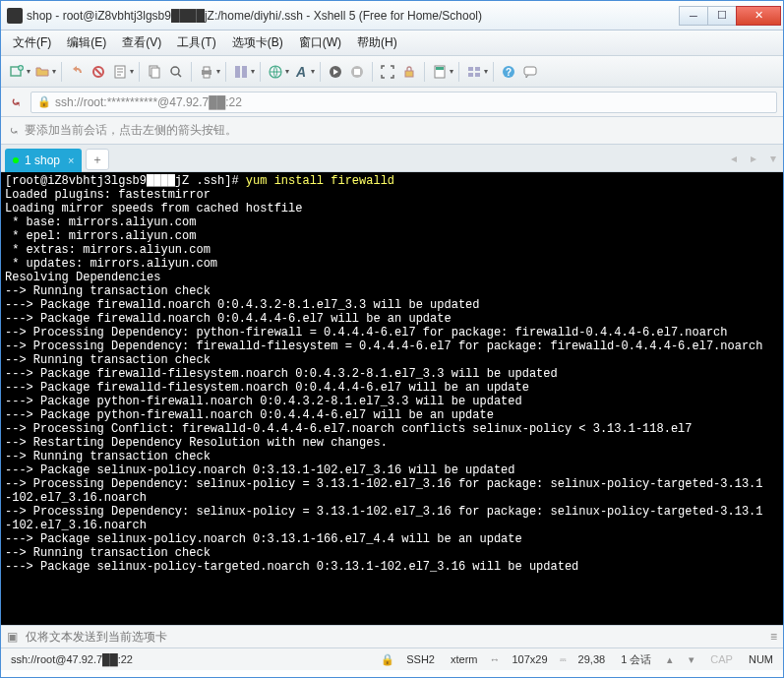 The image size is (784, 678). What do you see at coordinates (635, 659) in the screenshot?
I see `status-sessions: 1 会话` at bounding box center [635, 659].